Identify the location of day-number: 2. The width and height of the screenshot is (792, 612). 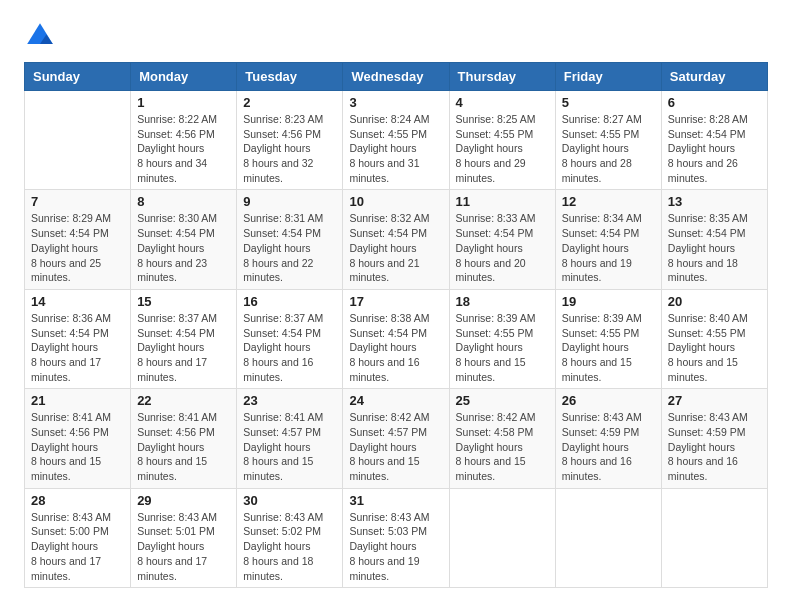
(290, 102).